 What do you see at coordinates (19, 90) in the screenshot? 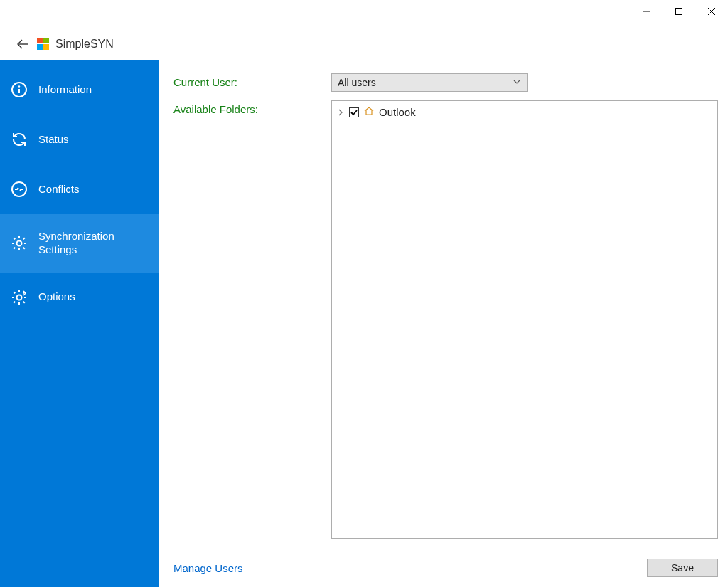
I see `info-icon` at bounding box center [19, 90].